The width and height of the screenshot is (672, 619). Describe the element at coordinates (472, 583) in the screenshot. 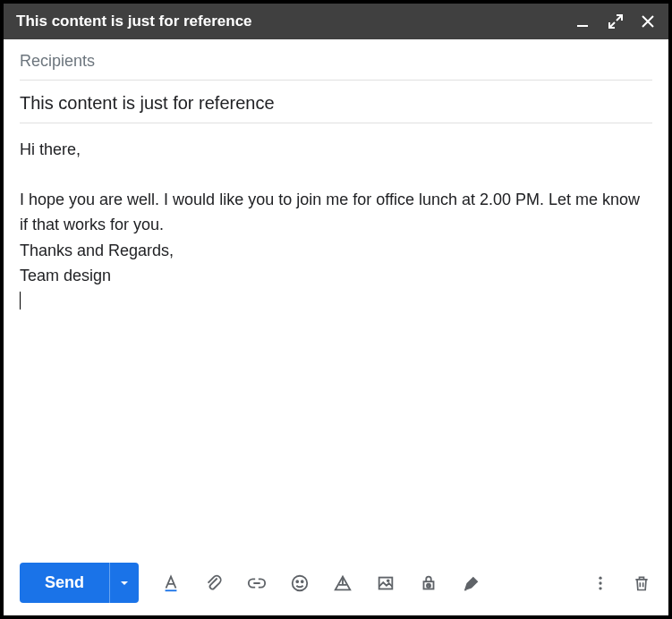

I see `pen-icon` at that location.